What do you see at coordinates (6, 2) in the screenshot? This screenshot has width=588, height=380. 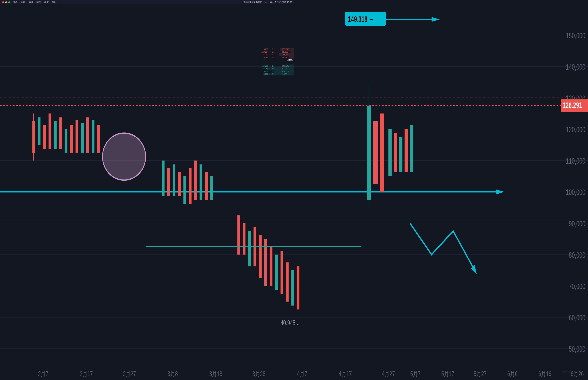 I see `minimize-window-button` at bounding box center [6, 2].